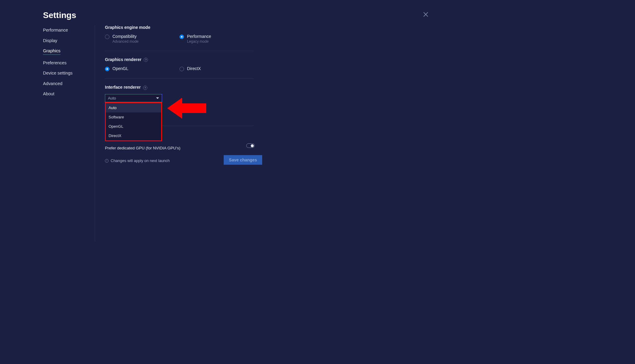 Image resolution: width=635 pixels, height=364 pixels. Describe the element at coordinates (133, 108) in the screenshot. I see `dropdown-option-auto: Auto` at that location.